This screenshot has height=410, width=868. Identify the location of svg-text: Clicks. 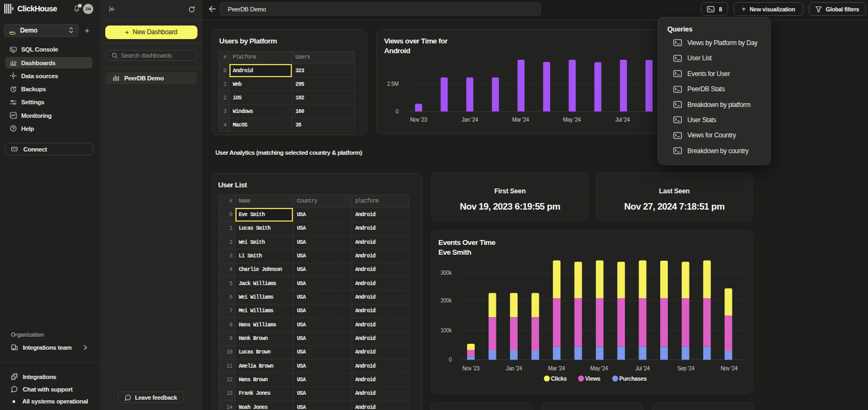
(559, 379).